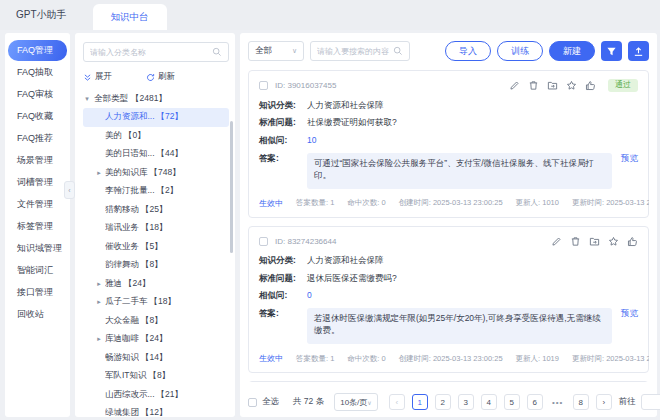 Image resolution: width=660 pixels, height=420 pixels. What do you see at coordinates (38, 292) in the screenshot?
I see `sidebar-item: 接口管理` at bounding box center [38, 292].